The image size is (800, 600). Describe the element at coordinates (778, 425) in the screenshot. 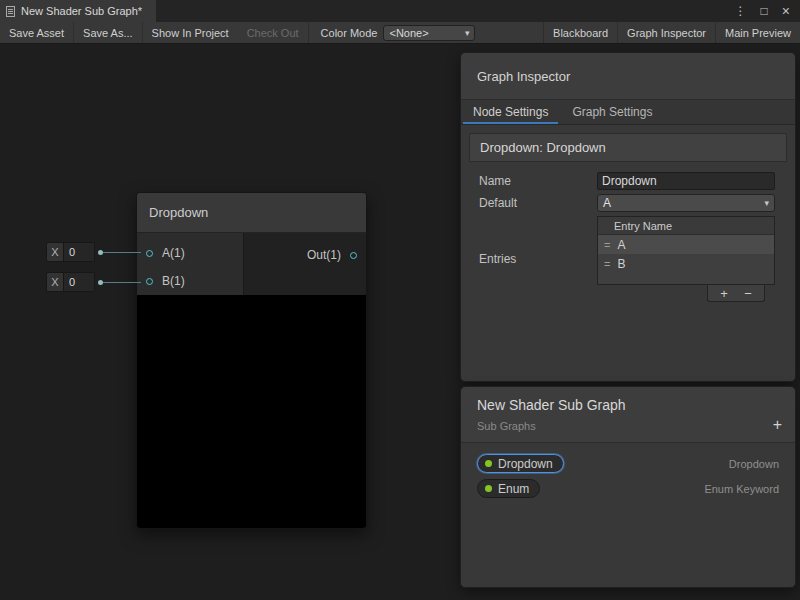

I see `add-property-button: +` at that location.